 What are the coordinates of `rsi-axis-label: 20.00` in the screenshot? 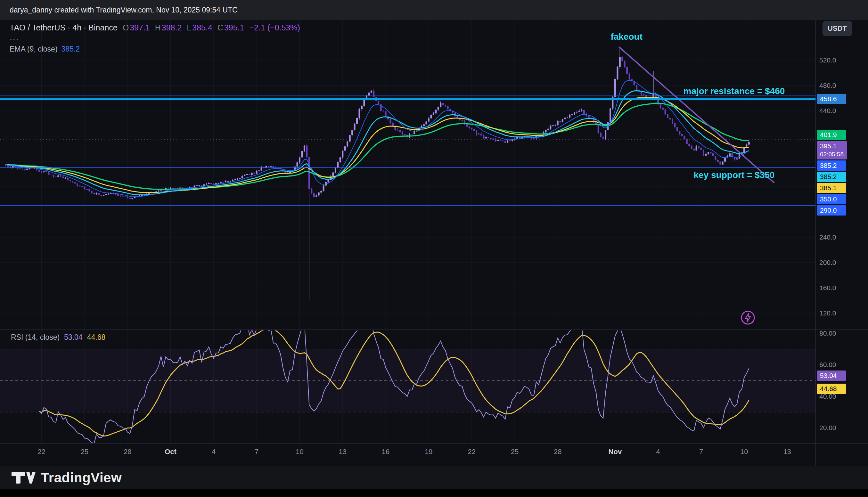 It's located at (828, 428).